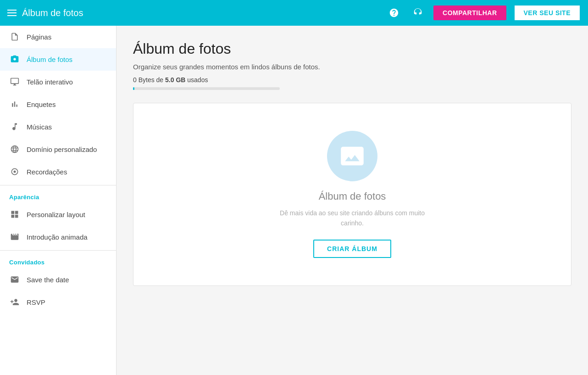 This screenshot has height=375, width=588. Describe the element at coordinates (58, 150) in the screenshot. I see `sidebar-item-dominio: Domínio personalizado` at that location.